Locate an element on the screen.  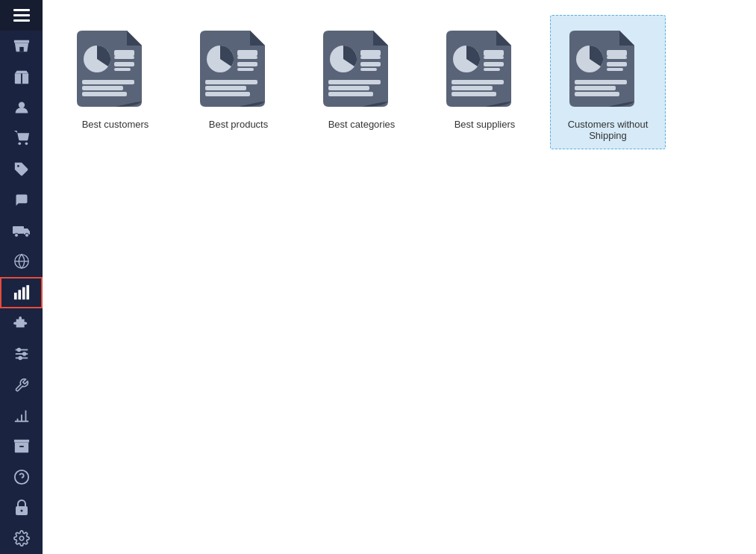
report-item-customers-without-shipping: Customers without Shipping is located at coordinates (607, 82).